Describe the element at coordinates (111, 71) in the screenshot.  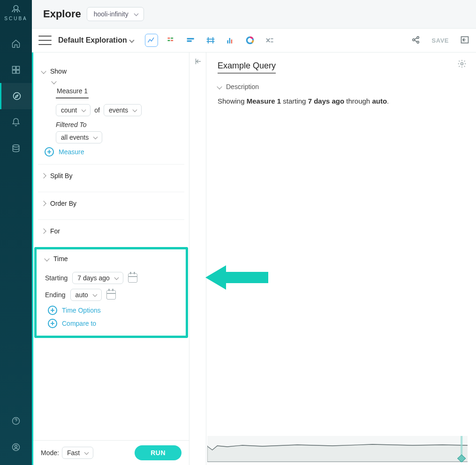
I see `section-show-header: Show` at that location.